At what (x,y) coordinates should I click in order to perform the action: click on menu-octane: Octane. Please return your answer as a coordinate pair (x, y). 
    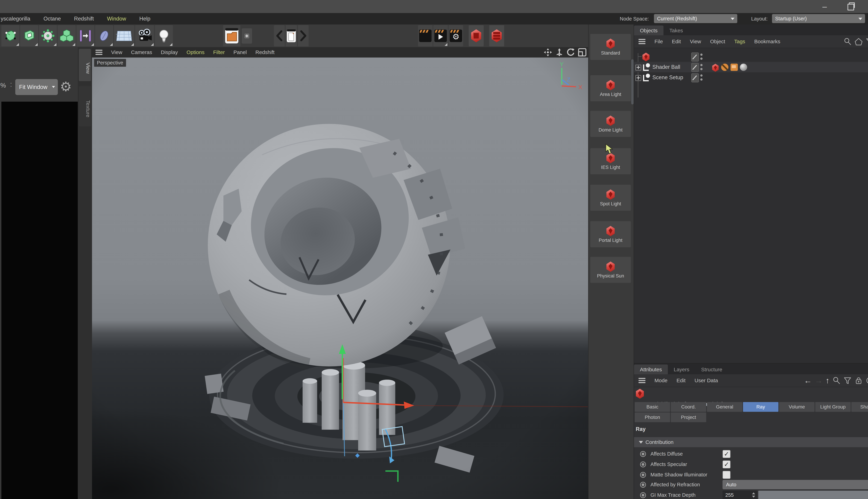
    Looking at the image, I should click on (52, 19).